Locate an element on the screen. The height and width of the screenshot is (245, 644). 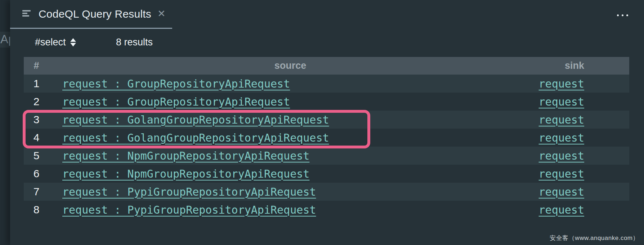
row-index: 4 is located at coordinates (36, 138).